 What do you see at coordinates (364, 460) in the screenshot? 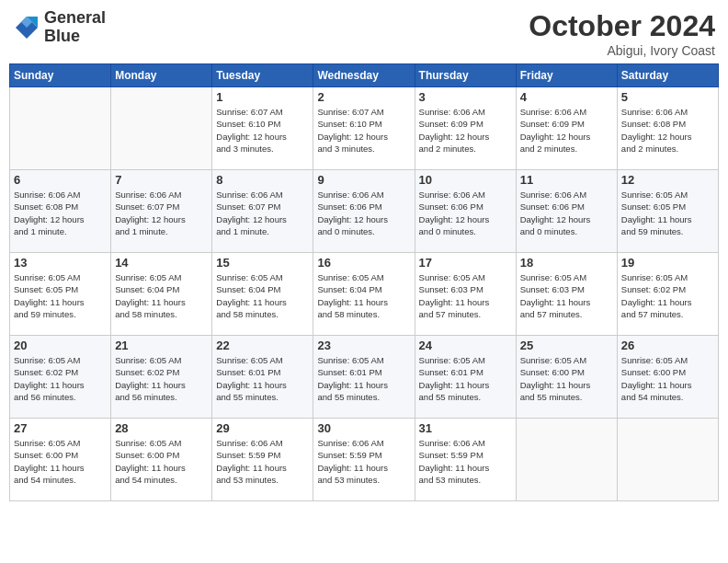
I see `day-cell: 30Sunrise: 6:06 AM Sunset: 5:59 PM Dayli…` at bounding box center [364, 460].